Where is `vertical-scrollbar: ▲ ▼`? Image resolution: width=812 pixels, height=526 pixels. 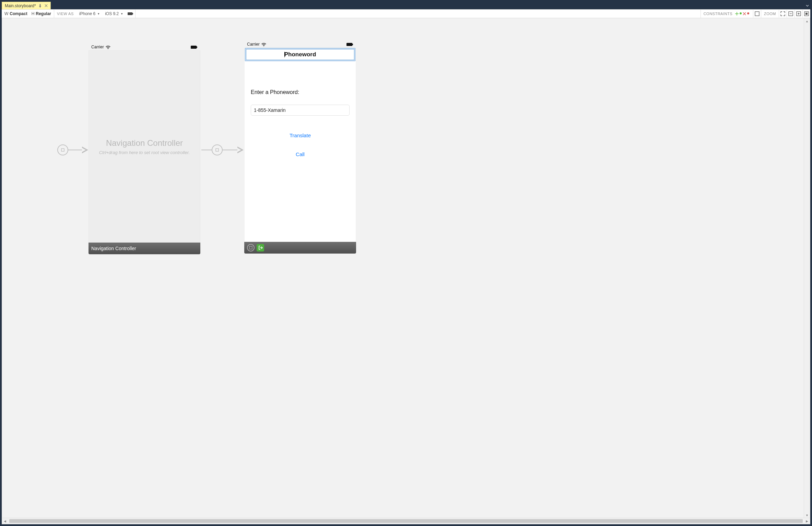 vertical-scrollbar: ▲ ▼ is located at coordinates (807, 268).